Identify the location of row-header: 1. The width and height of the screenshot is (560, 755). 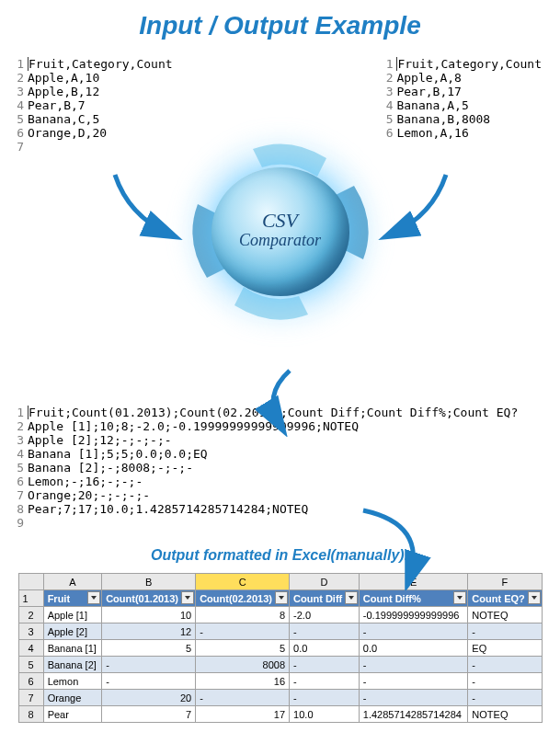
(31, 599).